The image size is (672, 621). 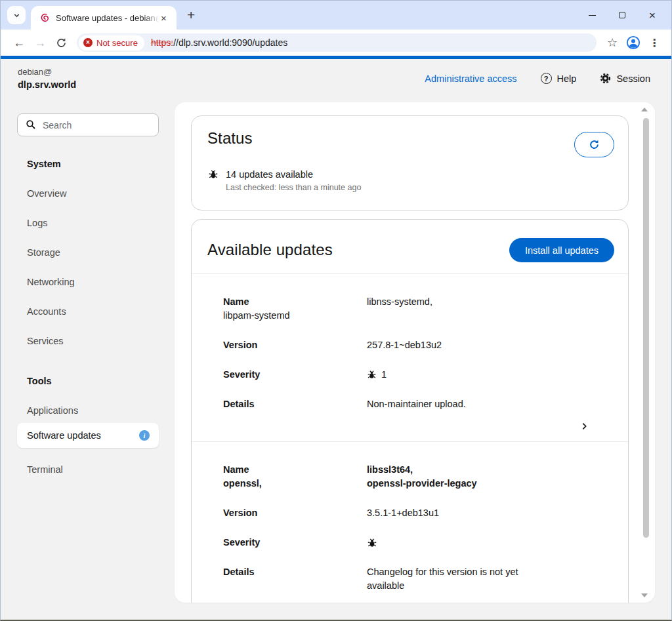 I want to click on not-secure-icon: ×, so click(x=88, y=43).